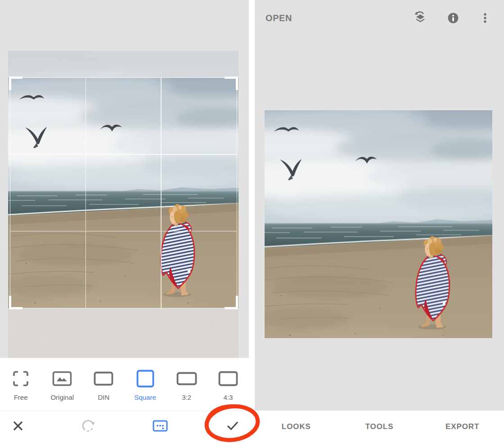 The height and width of the screenshot is (443, 504). Describe the element at coordinates (62, 397) in the screenshot. I see `aspect-option-label: Original` at that location.